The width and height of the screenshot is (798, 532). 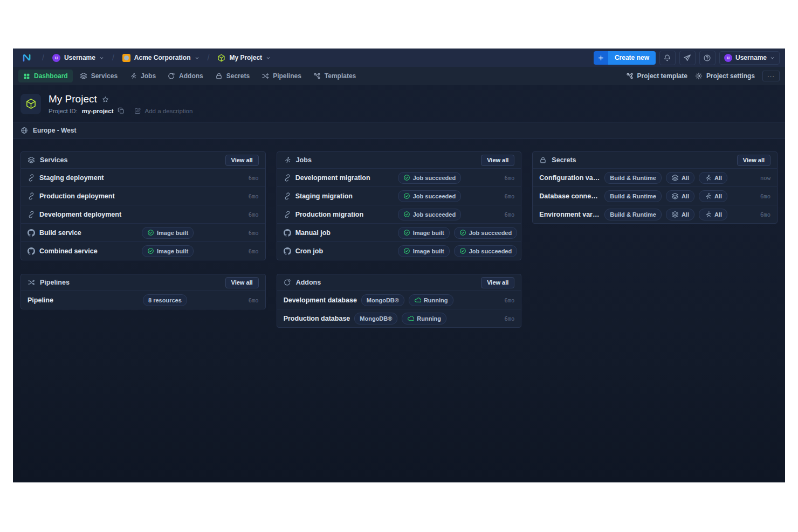 I want to click on row-pipeline: Pipeline8 resources6mo, so click(x=143, y=300).